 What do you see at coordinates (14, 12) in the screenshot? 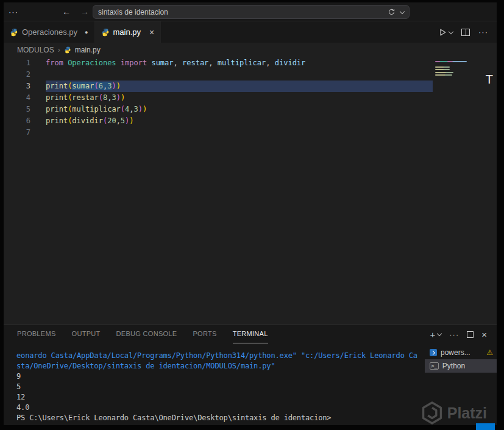
I see `menu-overflow-icon: ···` at bounding box center [14, 12].